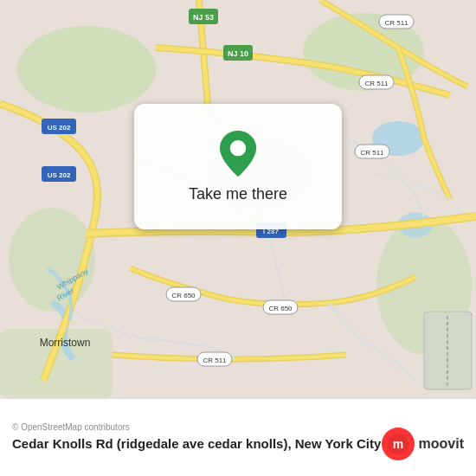 The width and height of the screenshot is (476, 476). Describe the element at coordinates (238, 154) in the screenshot. I see `location-pin-icon` at that location.